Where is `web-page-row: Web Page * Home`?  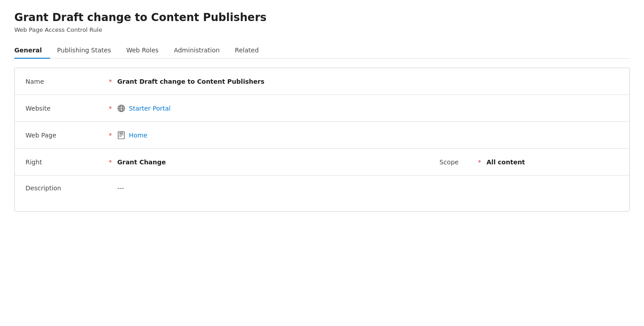 web-page-row: Web Page * Home is located at coordinates (322, 135).